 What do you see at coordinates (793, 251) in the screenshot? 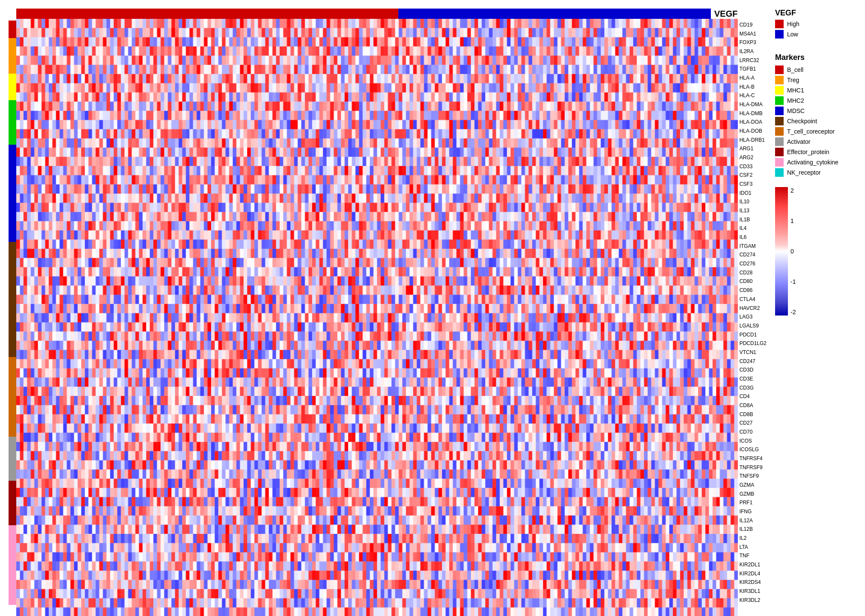
I see `color-scale-value: 0` at bounding box center [793, 251].